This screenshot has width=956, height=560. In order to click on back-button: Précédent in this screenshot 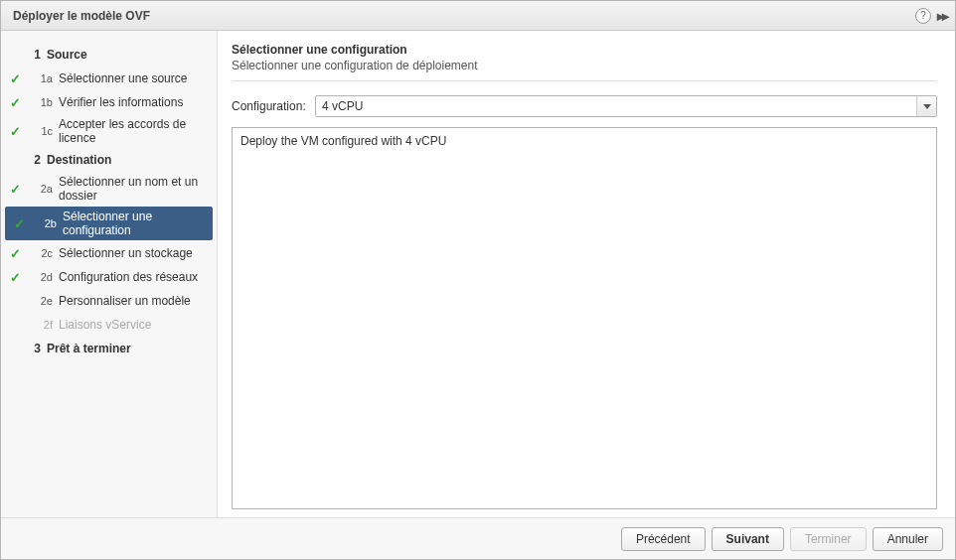, I will do `click(664, 539)`.